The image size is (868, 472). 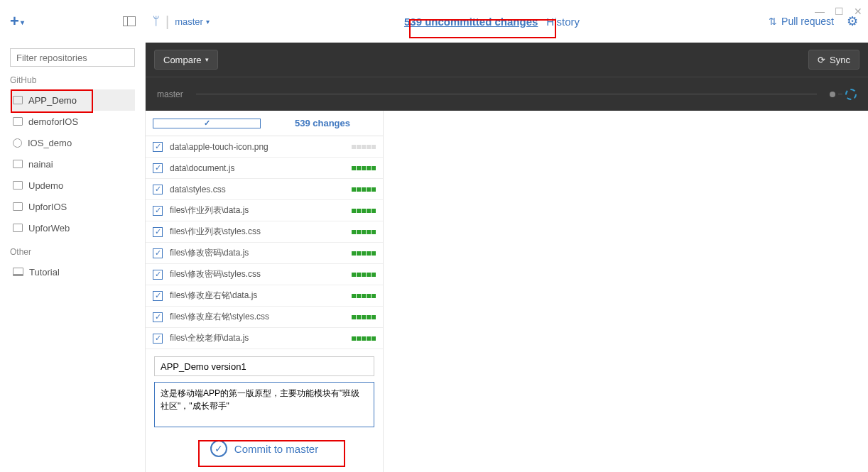 What do you see at coordinates (858, 11) in the screenshot?
I see `window-close: ✕` at bounding box center [858, 11].